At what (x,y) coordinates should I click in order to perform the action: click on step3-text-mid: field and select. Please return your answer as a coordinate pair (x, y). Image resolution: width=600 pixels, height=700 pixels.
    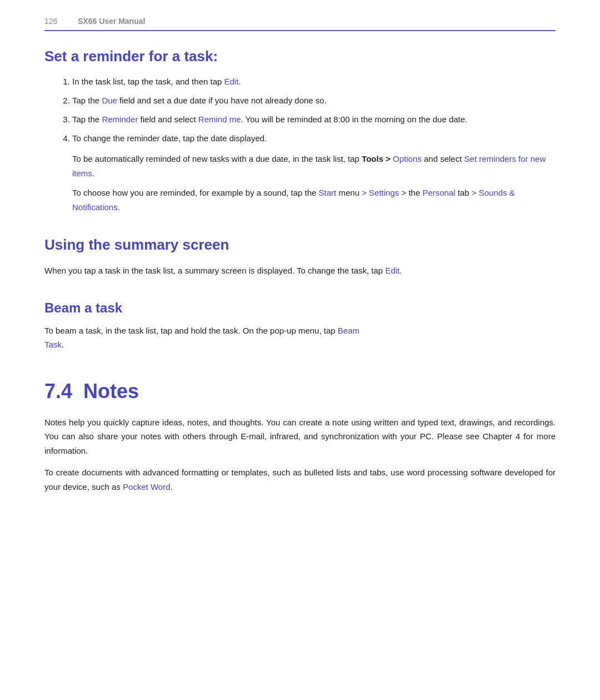
    Looking at the image, I should click on (168, 119).